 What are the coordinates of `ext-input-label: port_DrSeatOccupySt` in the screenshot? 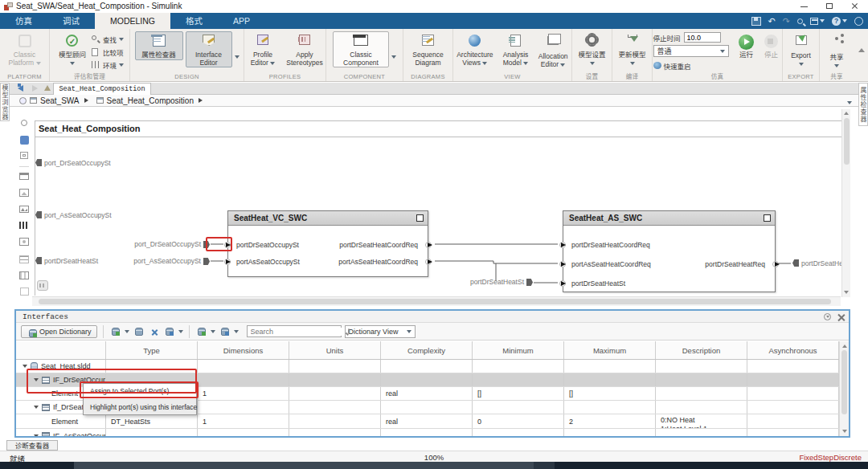 It's located at (161, 244).